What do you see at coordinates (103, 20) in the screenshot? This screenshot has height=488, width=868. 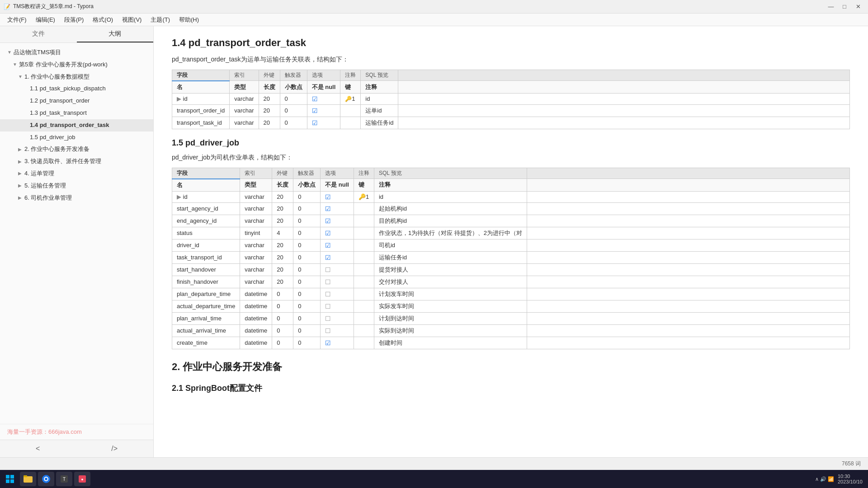 I see `menu-format: 格式(O)` at bounding box center [103, 20].